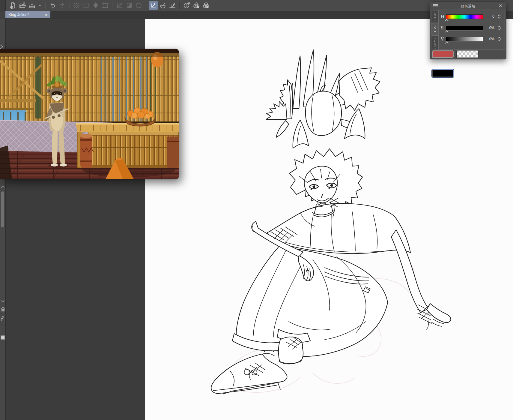  I want to click on hue-slider-handle, so click(447, 20).